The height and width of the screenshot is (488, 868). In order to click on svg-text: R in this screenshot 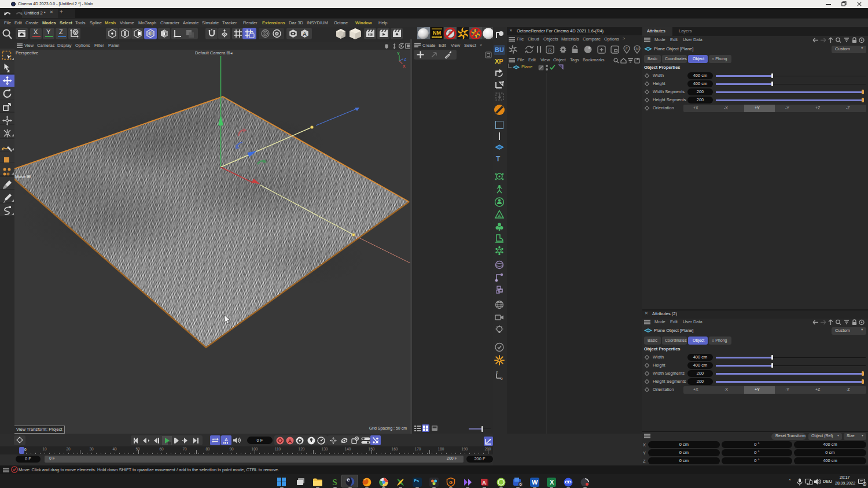, I will do `click(550, 50)`.